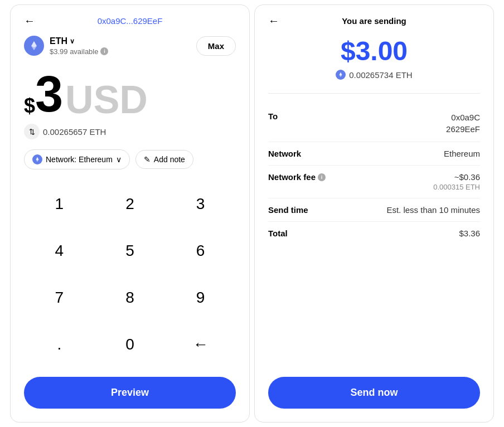 The width and height of the screenshot is (504, 427). I want to click on total-label: Total, so click(278, 233).